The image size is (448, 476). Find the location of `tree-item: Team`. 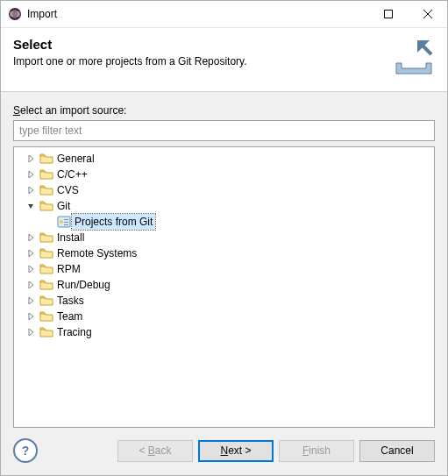

tree-item: Team is located at coordinates (224, 316).